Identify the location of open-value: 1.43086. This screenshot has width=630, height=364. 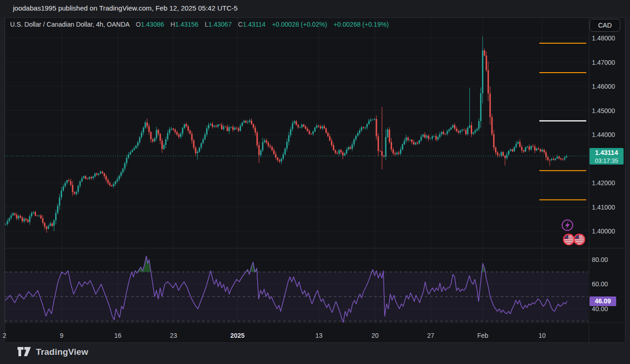
(153, 24).